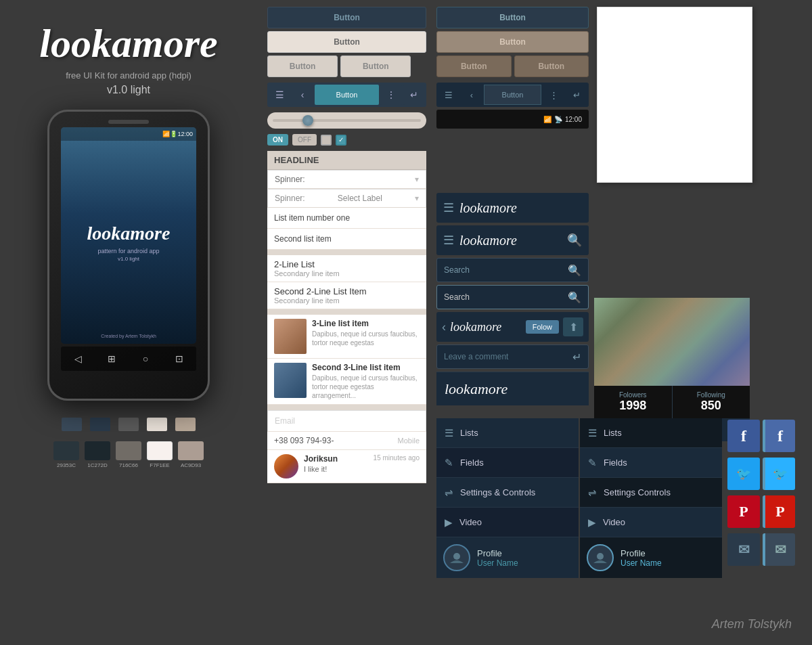 The image size is (812, 645). I want to click on dark-toolbar-enter-icon: ↵, so click(577, 95).